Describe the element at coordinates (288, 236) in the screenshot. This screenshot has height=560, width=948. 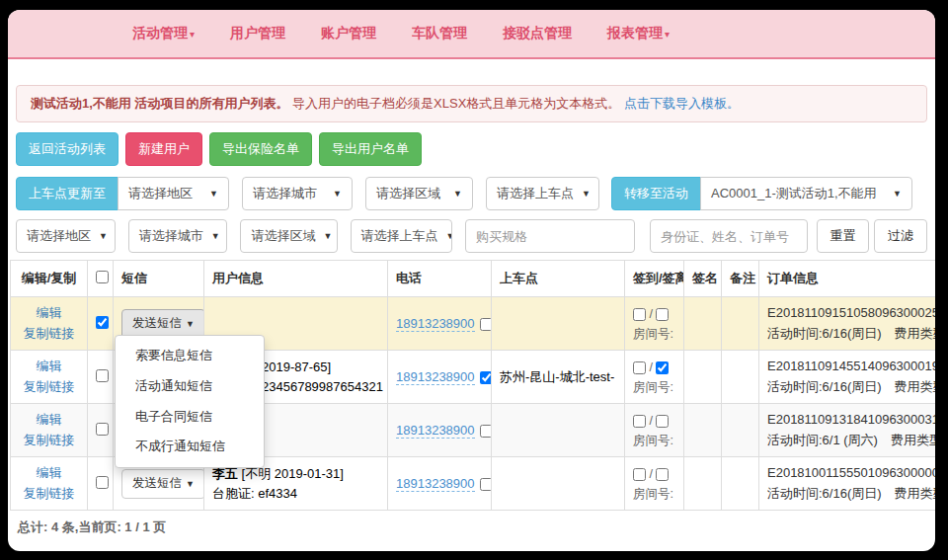
I see `district-select-2: 请选择区域▼` at that location.